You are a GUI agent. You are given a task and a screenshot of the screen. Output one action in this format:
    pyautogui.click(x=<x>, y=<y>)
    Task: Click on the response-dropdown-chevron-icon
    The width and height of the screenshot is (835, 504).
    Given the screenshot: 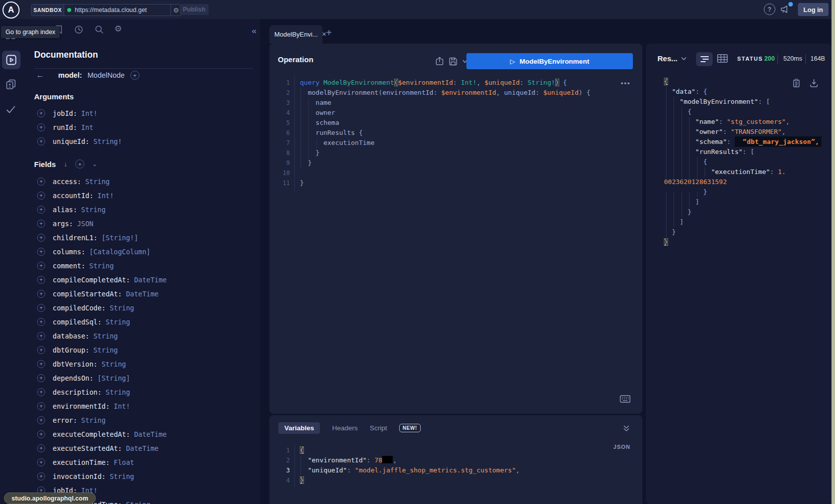 What is the action you would take?
    pyautogui.click(x=684, y=59)
    